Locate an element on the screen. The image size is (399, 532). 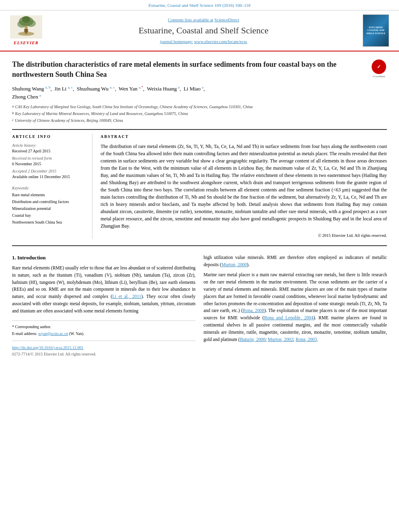
footer-links: http://dx.doi.org/10.1016/j.ecss.2015.12… is located at coordinates (104, 351).